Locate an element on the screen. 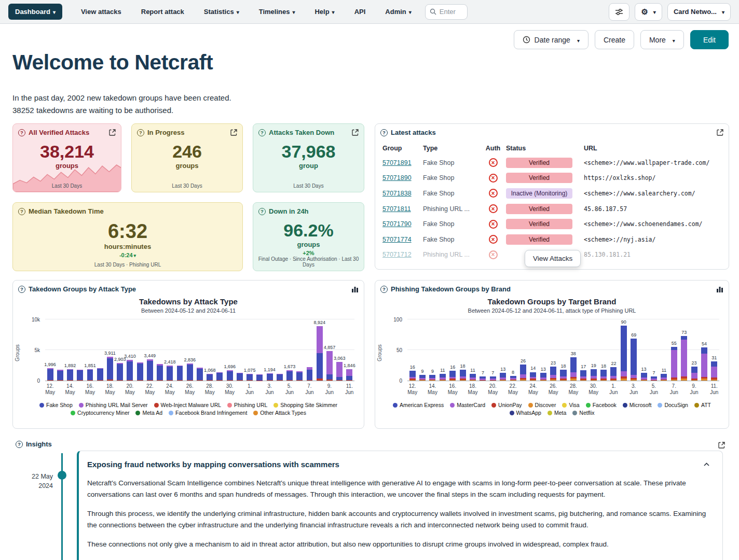 The height and width of the screenshot is (560, 739). legend-item: Web-Inject Malware URL is located at coordinates (188, 405).